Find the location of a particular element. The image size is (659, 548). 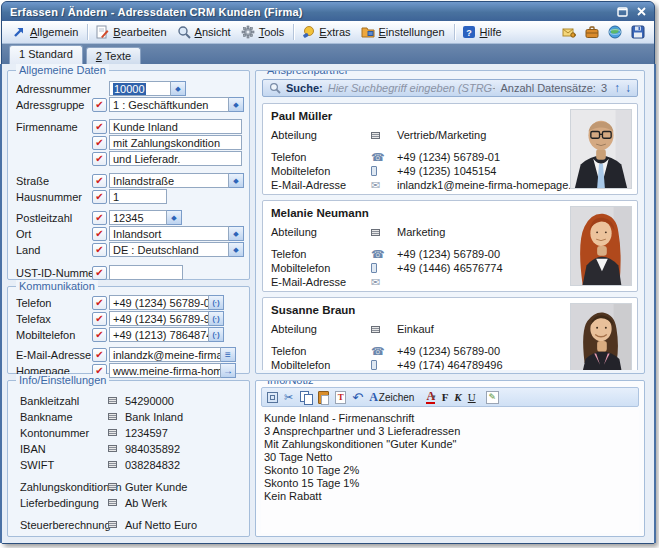

menu-item-allgemein: Allgemein is located at coordinates (46, 32).